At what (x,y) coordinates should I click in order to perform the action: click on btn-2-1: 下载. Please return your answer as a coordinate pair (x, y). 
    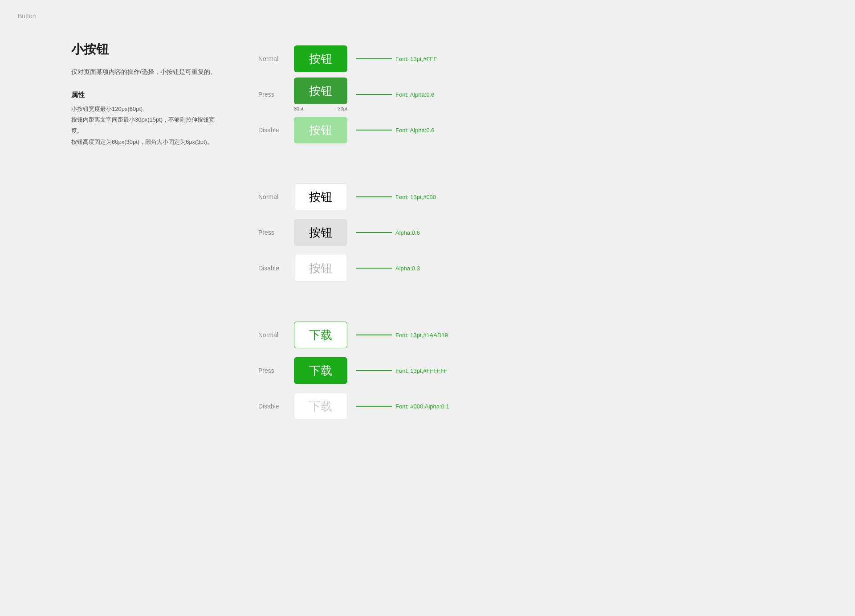
    Looking at the image, I should click on (321, 371).